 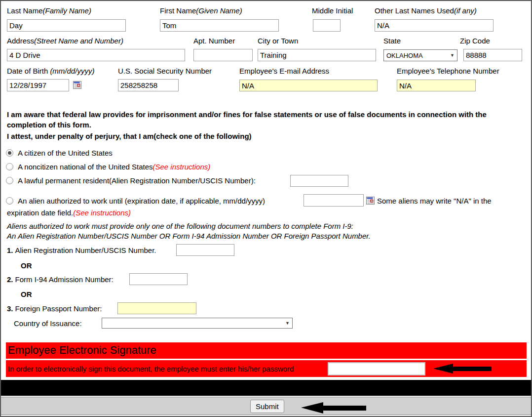 What do you see at coordinates (10, 153) in the screenshot?
I see `radio-citizen` at bounding box center [10, 153].